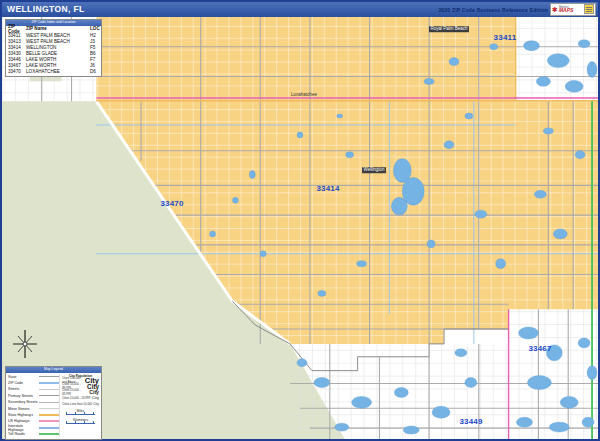 This screenshot has width=600, height=441. What do you see at coordinates (506, 38) in the screenshot?
I see `zip-label-33411: 33411` at bounding box center [506, 38].